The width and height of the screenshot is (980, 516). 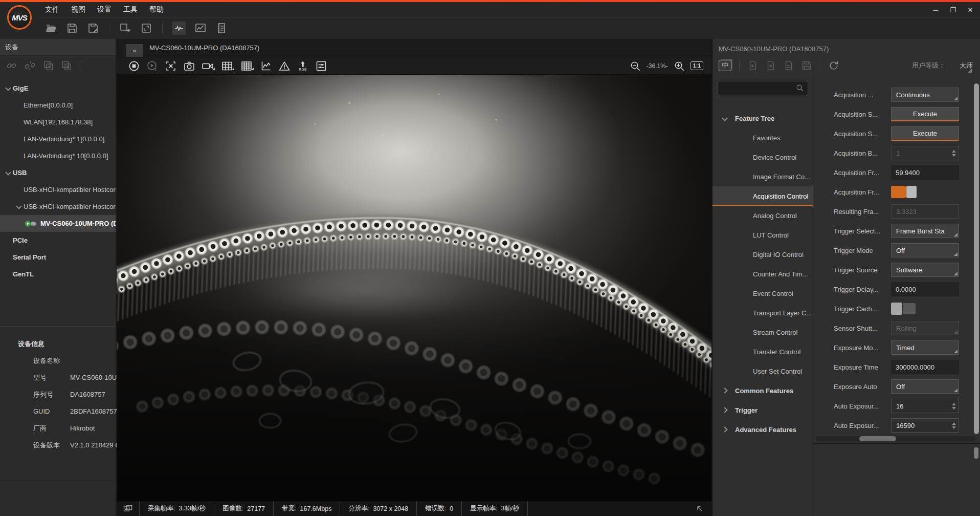 I want to click on pointer-arrow-icon, so click(x=700, y=509).